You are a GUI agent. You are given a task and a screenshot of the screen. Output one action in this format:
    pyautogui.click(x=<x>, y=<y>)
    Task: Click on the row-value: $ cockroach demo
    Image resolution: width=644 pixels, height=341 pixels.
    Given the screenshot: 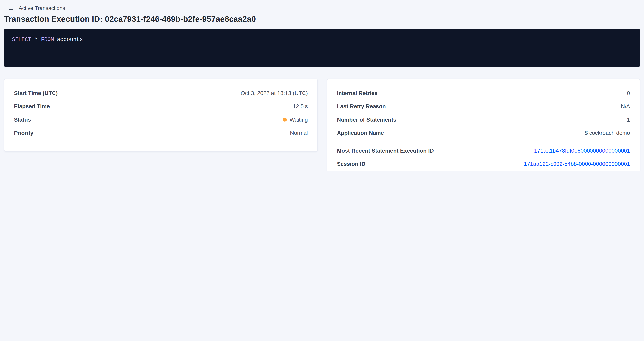 What is the action you would take?
    pyautogui.click(x=607, y=133)
    